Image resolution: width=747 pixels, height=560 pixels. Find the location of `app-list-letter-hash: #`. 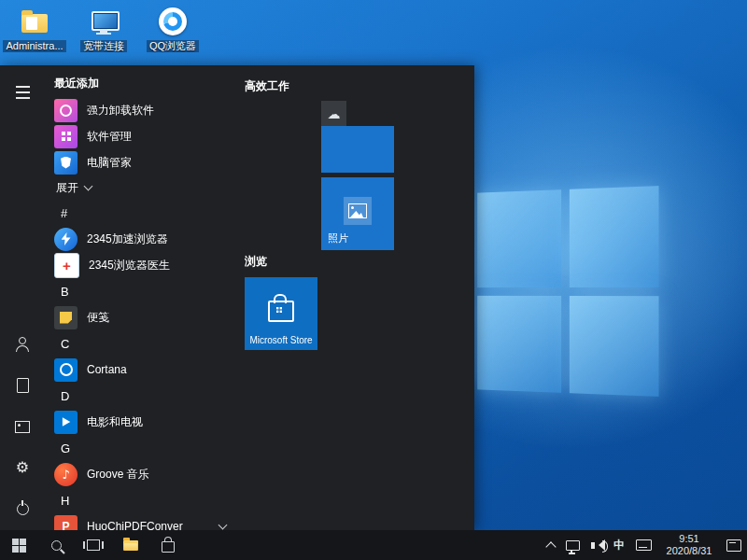

app-list-letter-hash: # is located at coordinates (147, 213).